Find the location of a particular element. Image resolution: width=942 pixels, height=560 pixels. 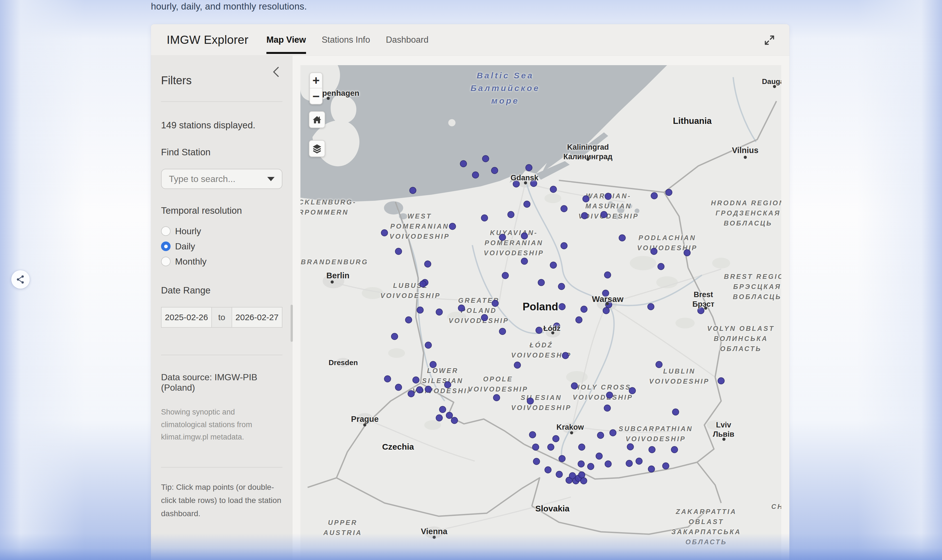

share-nodes-icon is located at coordinates (20, 279).